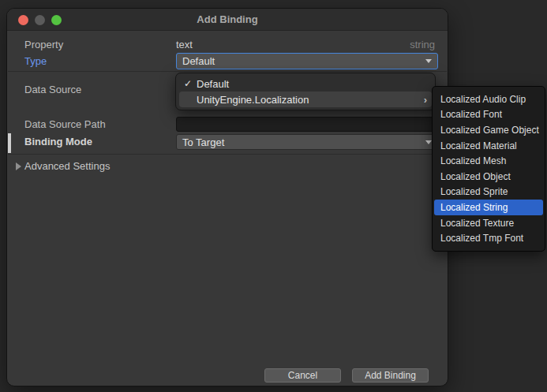  I want to click on submenu-item-localized-tmp-font: Localized Tmp Font, so click(489, 238).